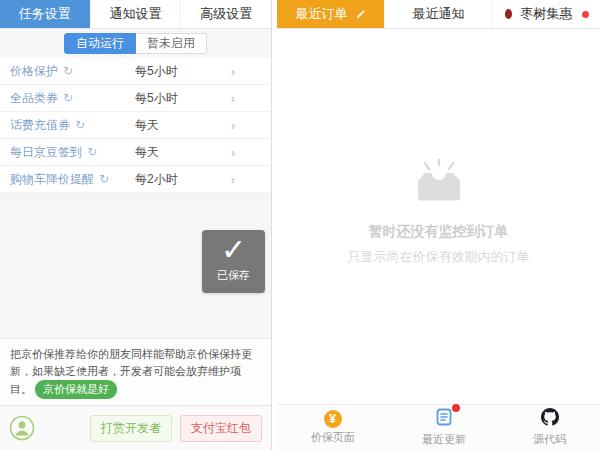  Describe the element at coordinates (546, 14) in the screenshot. I see `tab-zaoshu-jihui: 枣树集惠` at that location.